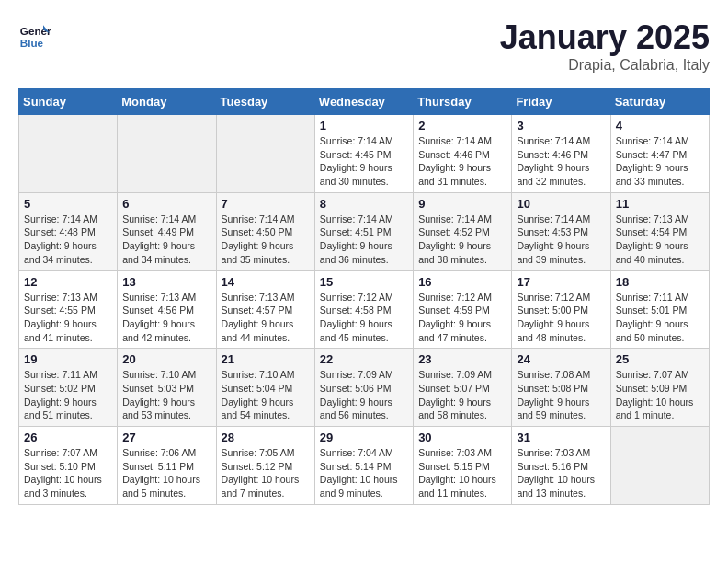  Describe the element at coordinates (166, 282) in the screenshot. I see `day-number: 13` at that location.